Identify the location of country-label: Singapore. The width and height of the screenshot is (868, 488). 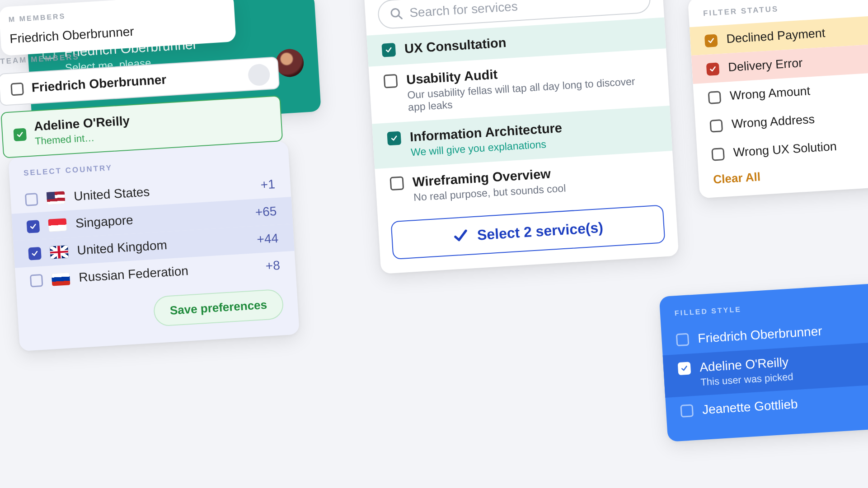
(104, 222).